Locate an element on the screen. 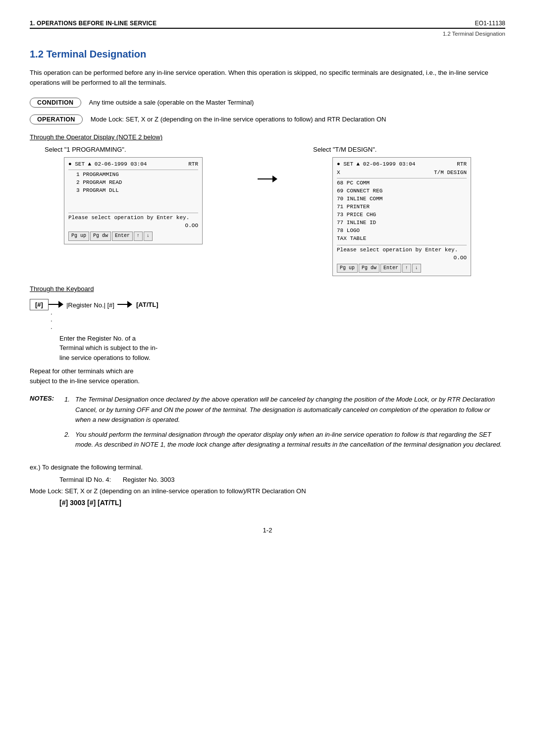 Image resolution: width=535 pixels, height=756 pixels. terminal-left-divider is located at coordinates (133, 170).